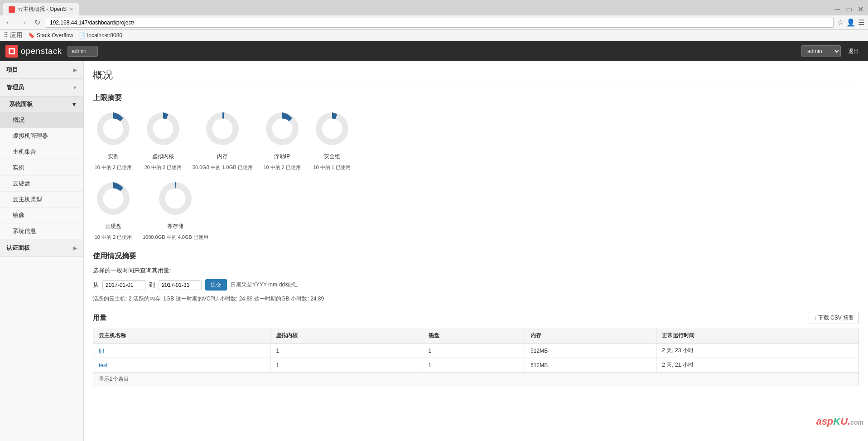  Describe the element at coordinates (208, 299) in the screenshot. I see `usage-stats-text: 活跃的云主机: 2 活跃的内存: 1GB 这一时期的VCPU-小时数: 24.8…` at that location.